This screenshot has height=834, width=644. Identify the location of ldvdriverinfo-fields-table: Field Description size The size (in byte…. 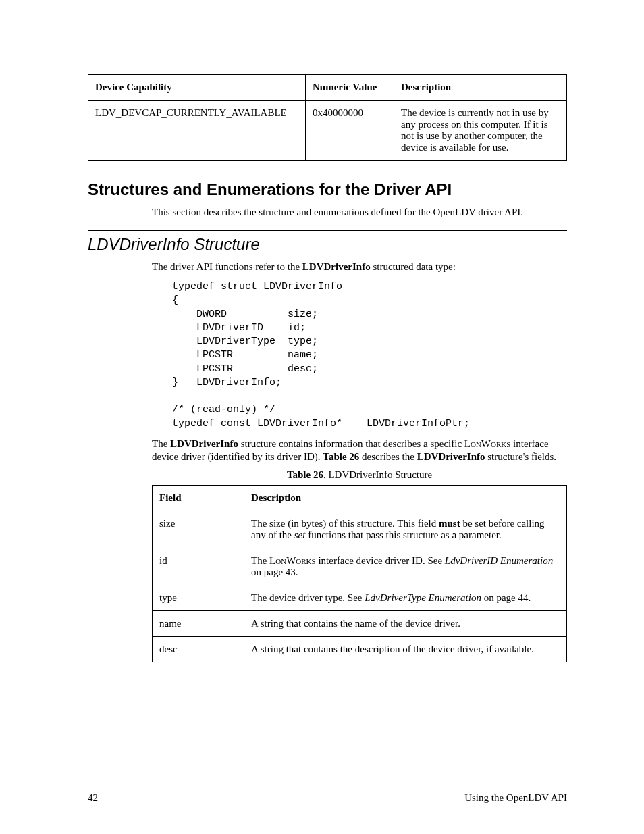
(359, 574).